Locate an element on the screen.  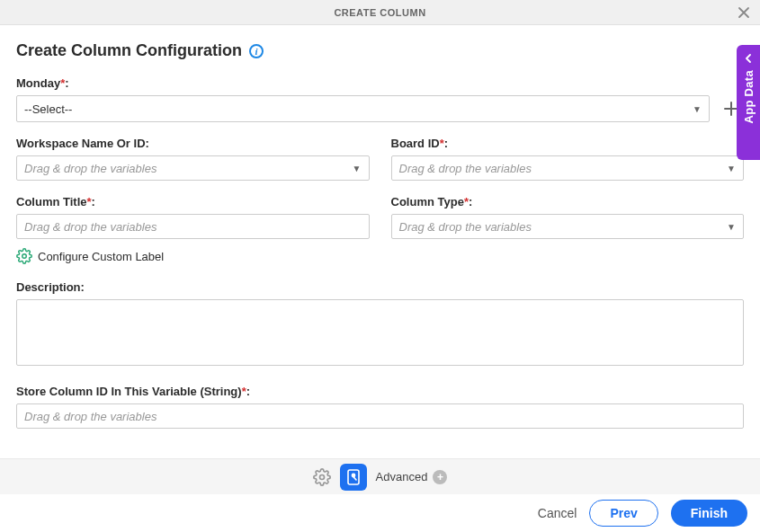
workspace-label: Workspace Name Or ID: is located at coordinates (192, 144).